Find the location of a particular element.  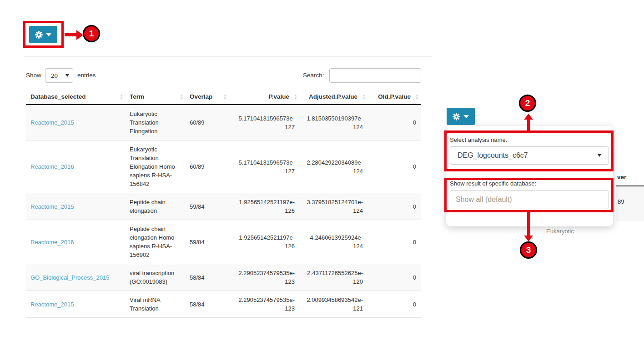

p-value-cell: 2.29052374579535e-123 is located at coordinates (264, 305).